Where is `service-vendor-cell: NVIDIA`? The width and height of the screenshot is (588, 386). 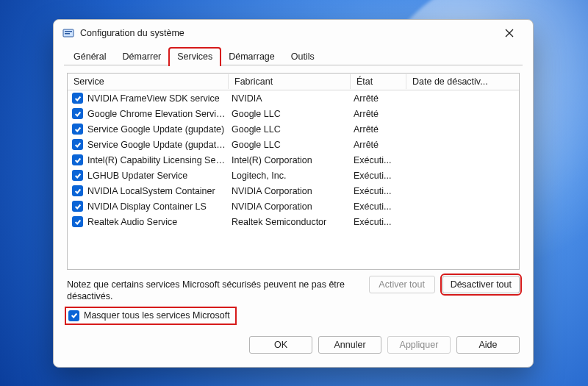
service-vendor-cell: NVIDIA is located at coordinates (293, 99).